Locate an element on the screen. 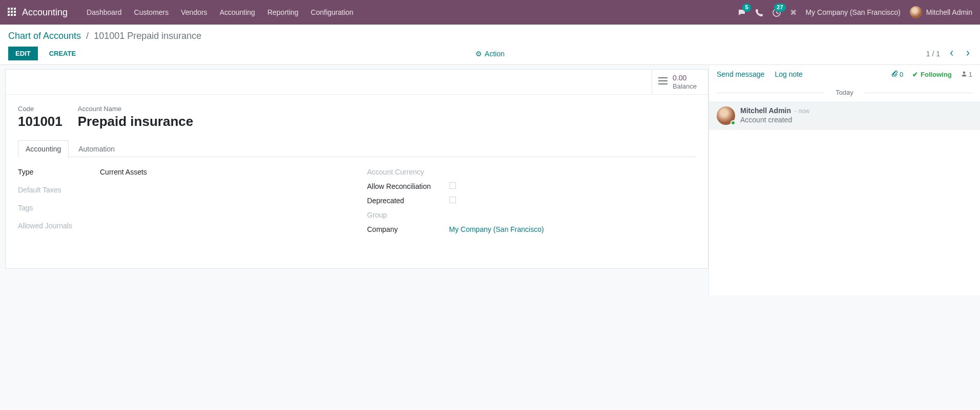 The image size is (980, 410). tags-label: Tags is located at coordinates (56, 210).